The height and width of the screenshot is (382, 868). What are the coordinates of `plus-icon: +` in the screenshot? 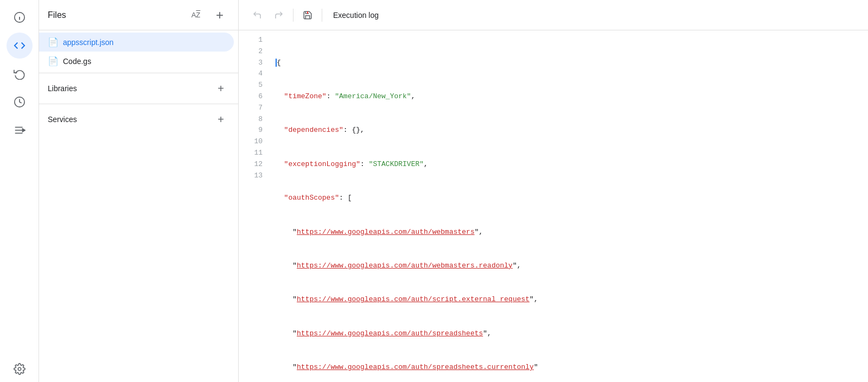 It's located at (220, 15).